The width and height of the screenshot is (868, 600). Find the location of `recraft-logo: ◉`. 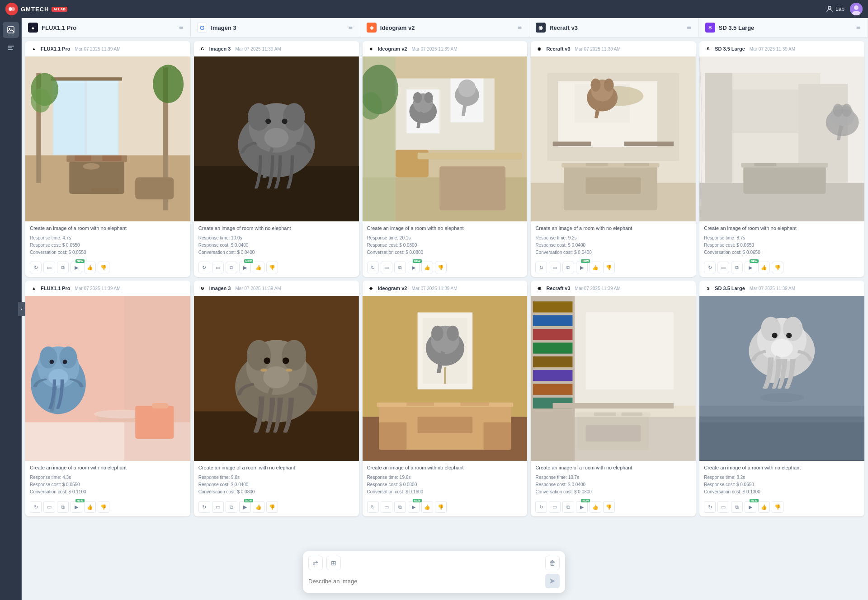

recraft-logo: ◉ is located at coordinates (541, 28).